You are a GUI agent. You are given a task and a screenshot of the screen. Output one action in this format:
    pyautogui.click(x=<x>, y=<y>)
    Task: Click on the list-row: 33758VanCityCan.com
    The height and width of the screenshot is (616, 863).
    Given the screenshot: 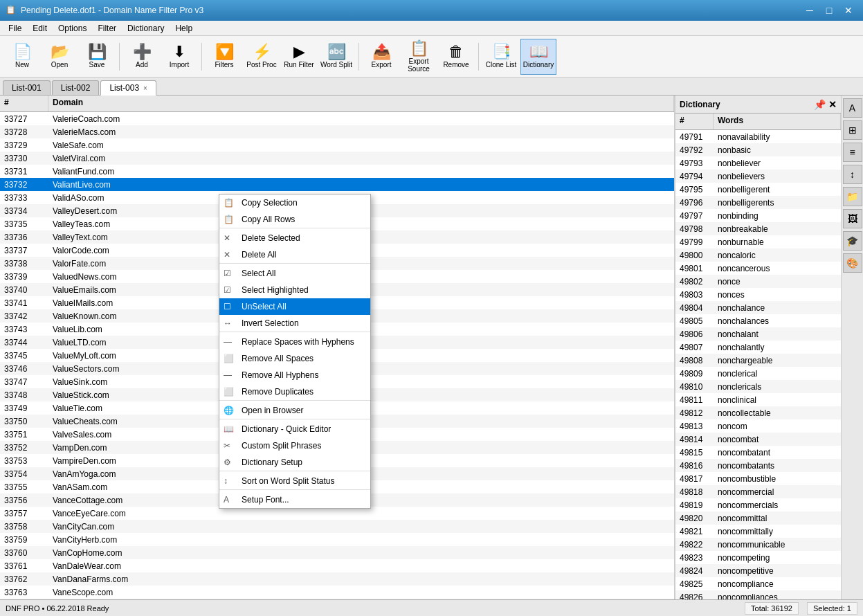 What is the action you would take?
    pyautogui.click(x=337, y=526)
    